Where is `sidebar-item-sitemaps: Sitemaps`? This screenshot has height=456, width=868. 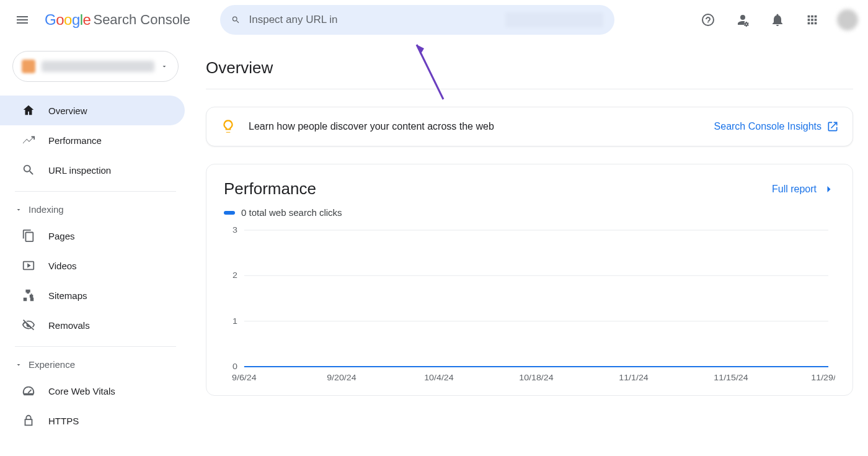 sidebar-item-sitemaps: Sitemaps is located at coordinates (92, 295).